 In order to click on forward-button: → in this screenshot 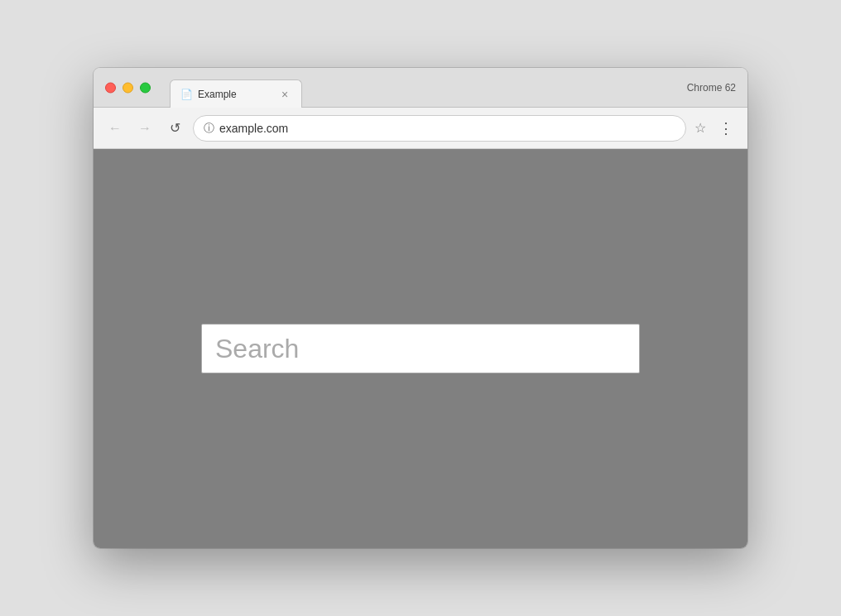, I will do `click(145, 128)`.